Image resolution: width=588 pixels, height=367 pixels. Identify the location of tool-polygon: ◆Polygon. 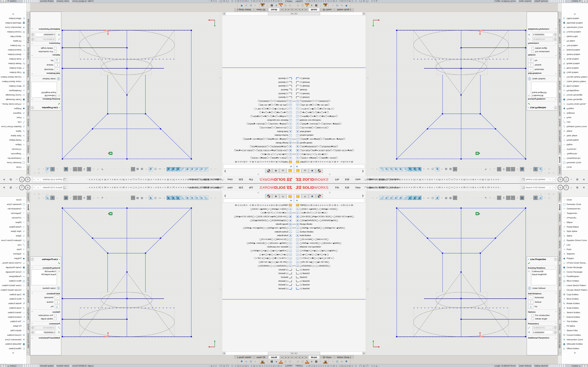
(575, 258).